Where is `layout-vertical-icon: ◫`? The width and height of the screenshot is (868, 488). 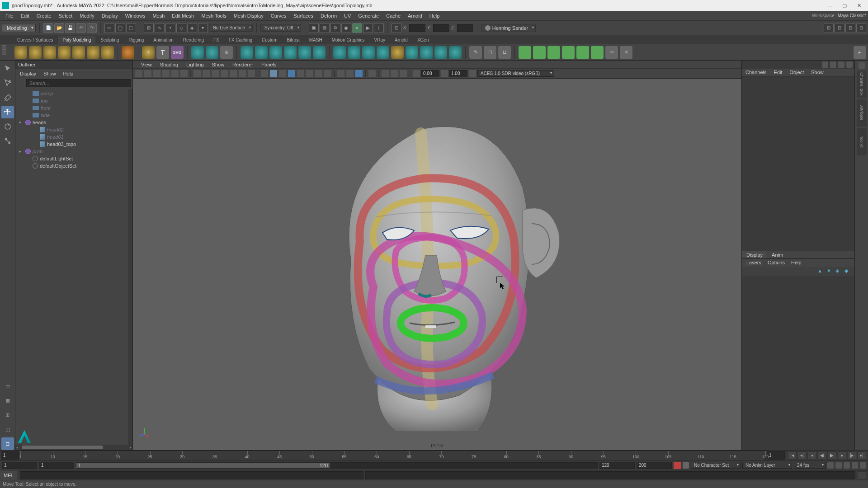
layout-vertical-icon: ◫ is located at coordinates (8, 429).